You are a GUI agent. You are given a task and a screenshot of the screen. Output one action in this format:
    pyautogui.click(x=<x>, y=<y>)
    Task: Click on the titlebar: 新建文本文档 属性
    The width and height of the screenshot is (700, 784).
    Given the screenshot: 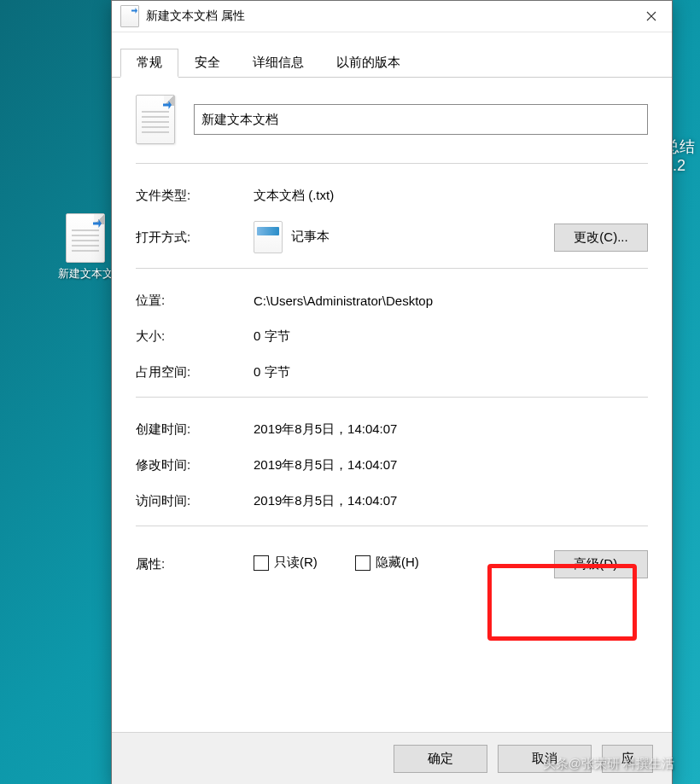 What is the action you would take?
    pyautogui.click(x=392, y=17)
    